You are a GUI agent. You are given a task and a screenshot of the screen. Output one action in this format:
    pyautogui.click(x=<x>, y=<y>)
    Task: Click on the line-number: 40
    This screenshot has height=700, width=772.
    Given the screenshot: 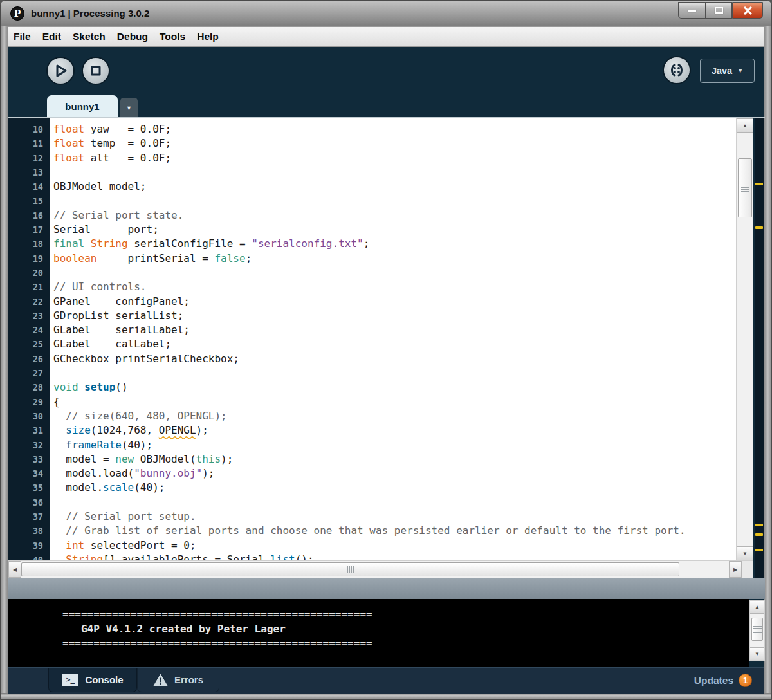 What is the action you would take?
    pyautogui.click(x=26, y=557)
    